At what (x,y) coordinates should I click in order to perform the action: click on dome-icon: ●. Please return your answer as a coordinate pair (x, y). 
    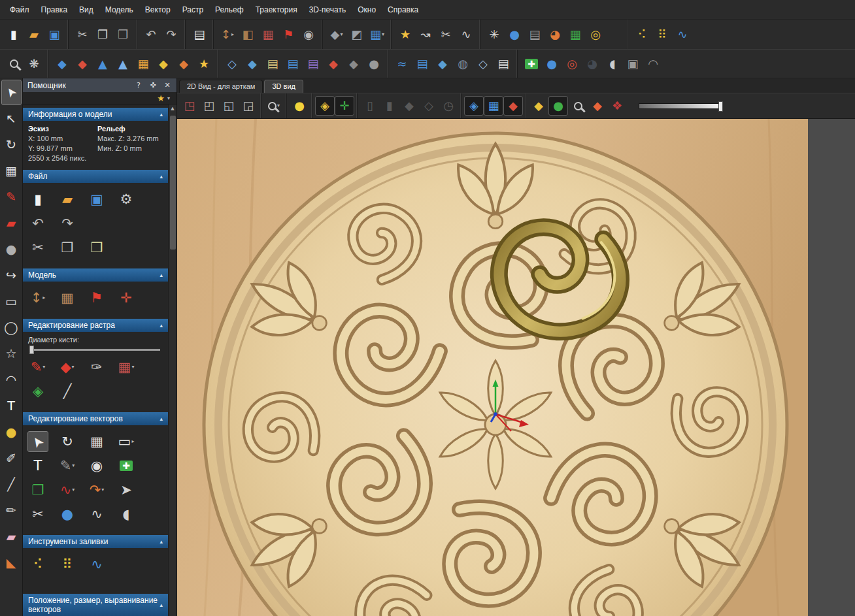
    Looking at the image, I should click on (514, 35).